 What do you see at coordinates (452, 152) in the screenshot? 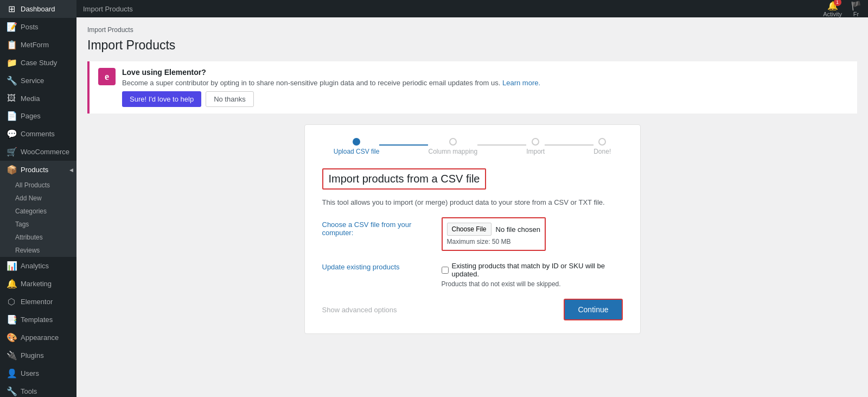
I see `step-label-column: Column mapping` at bounding box center [452, 152].